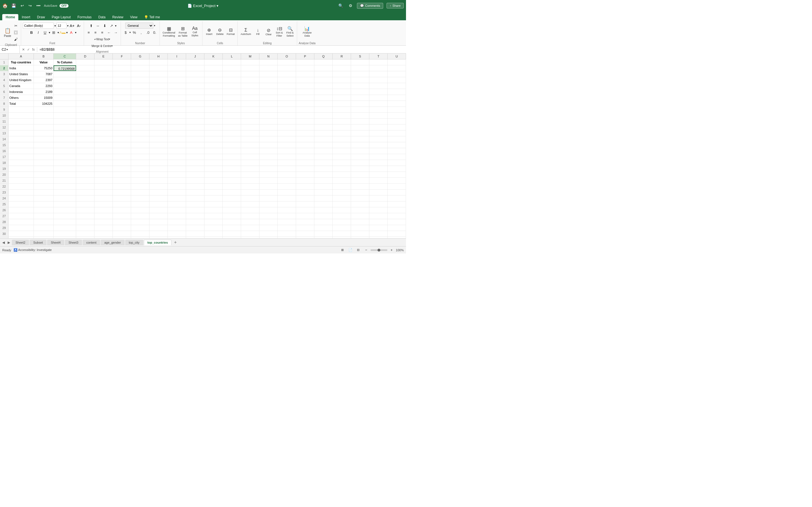  What do you see at coordinates (91, 25) in the screenshot?
I see `align-top-button: ⬆` at bounding box center [91, 25].